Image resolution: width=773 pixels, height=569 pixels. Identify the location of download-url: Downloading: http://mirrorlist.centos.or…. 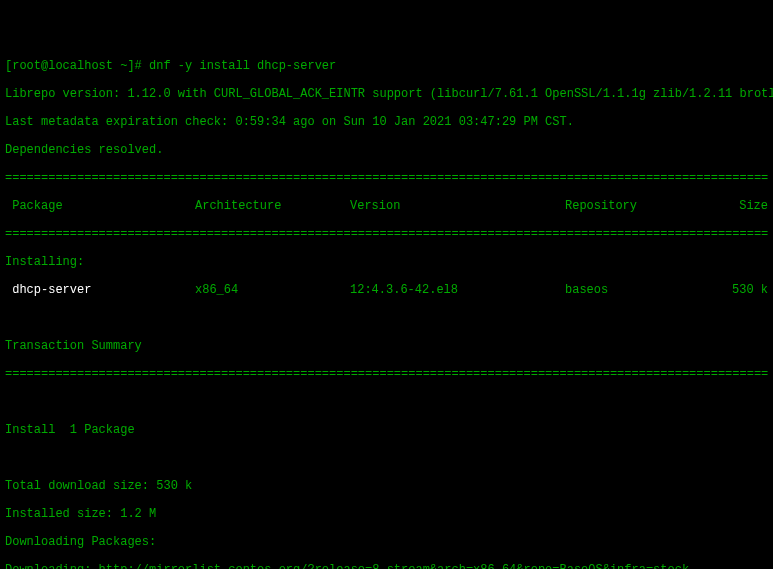
(386, 566).